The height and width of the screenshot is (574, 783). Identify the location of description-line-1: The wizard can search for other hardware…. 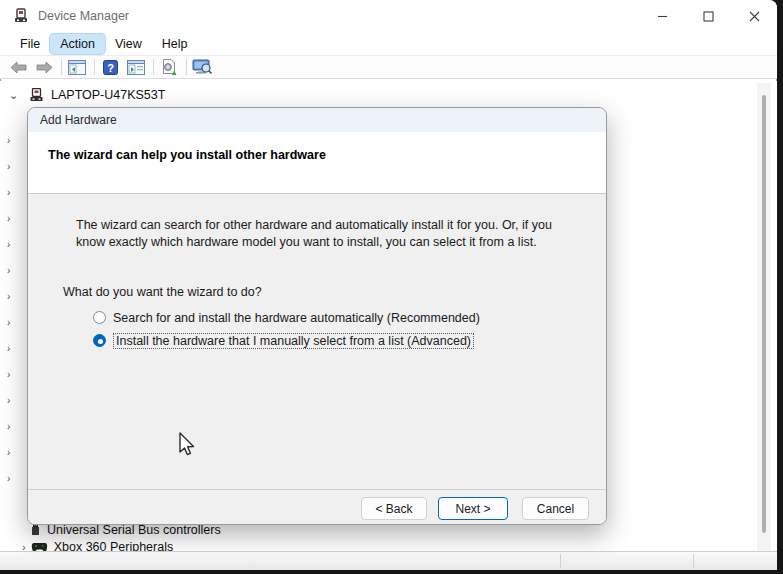
(314, 226).